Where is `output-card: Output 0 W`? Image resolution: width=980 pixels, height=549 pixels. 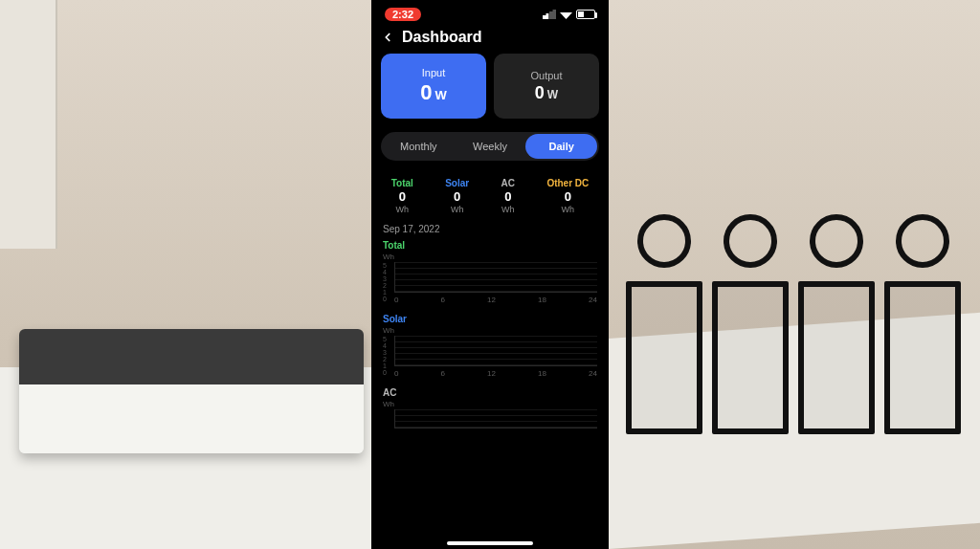
output-card: Output 0 W is located at coordinates (546, 86).